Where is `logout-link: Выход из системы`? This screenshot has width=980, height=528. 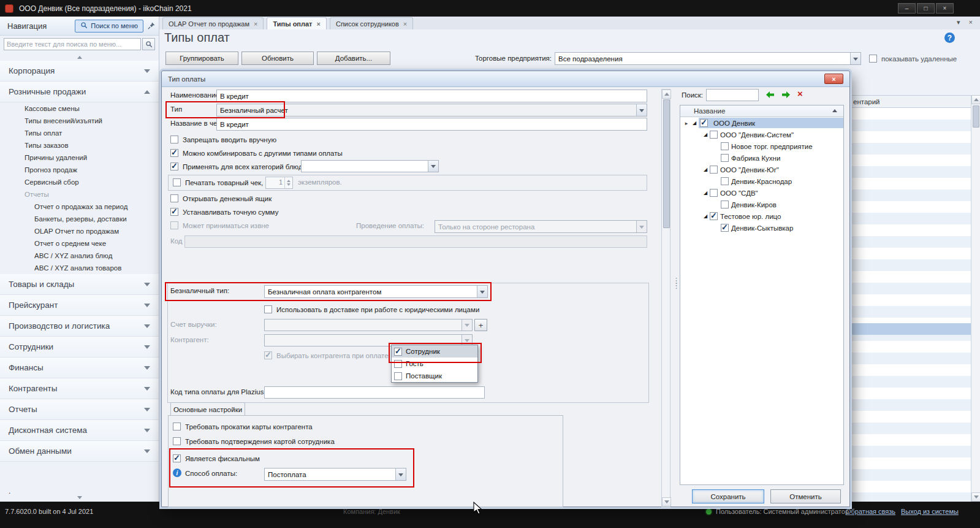 logout-link: Выход из системы is located at coordinates (930, 511).